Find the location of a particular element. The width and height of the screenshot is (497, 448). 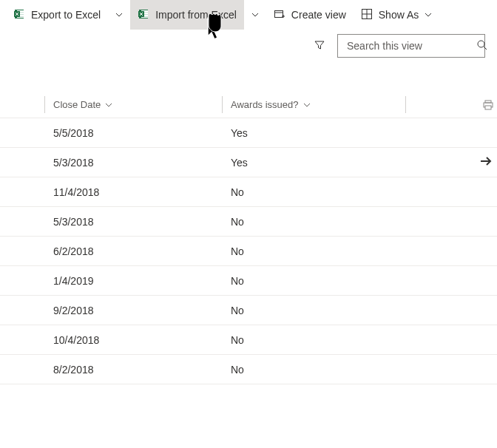

cell-close-date: 6/2/2018 is located at coordinates (74, 251).